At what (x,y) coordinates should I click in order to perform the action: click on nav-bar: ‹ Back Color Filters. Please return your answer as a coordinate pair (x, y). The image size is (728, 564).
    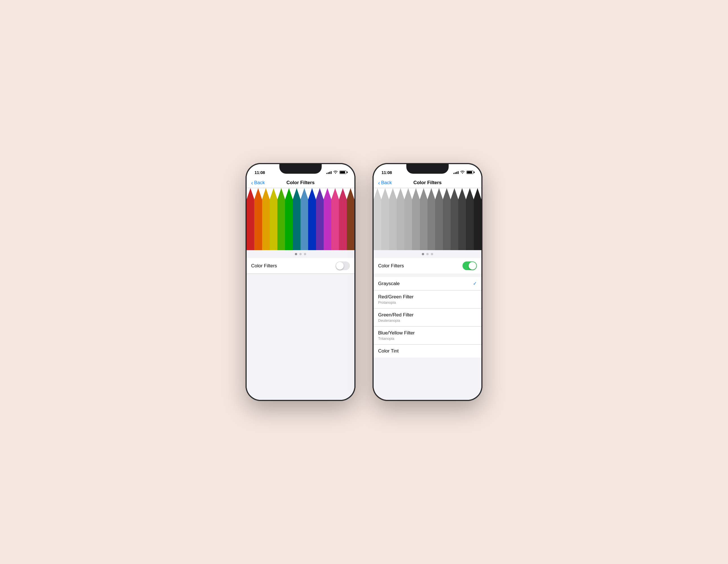
    Looking at the image, I should click on (301, 183).